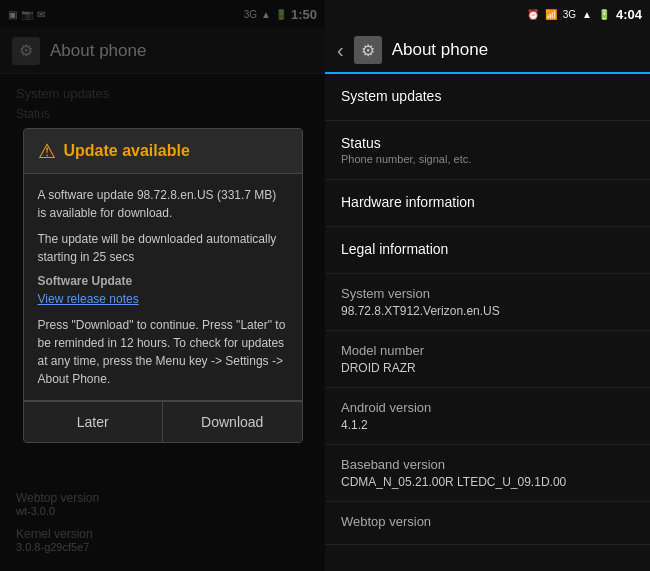 This screenshot has width=650, height=571. Describe the element at coordinates (440, 50) in the screenshot. I see `header-title-right: About phone` at that location.